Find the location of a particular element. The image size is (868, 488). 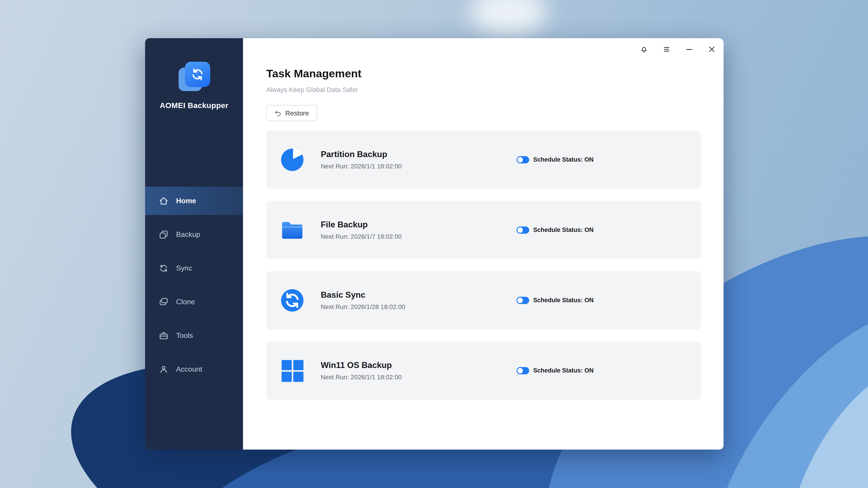

sidebar-item-label: Account is located at coordinates (189, 369).